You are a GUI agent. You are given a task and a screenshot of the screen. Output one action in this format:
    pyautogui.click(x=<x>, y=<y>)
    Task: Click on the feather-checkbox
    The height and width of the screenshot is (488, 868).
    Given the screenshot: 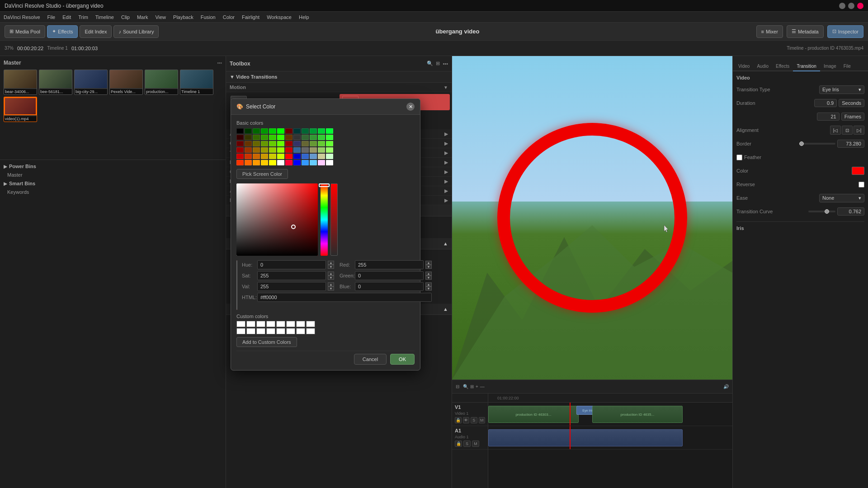 What is the action you would take?
    pyautogui.click(x=740, y=157)
    